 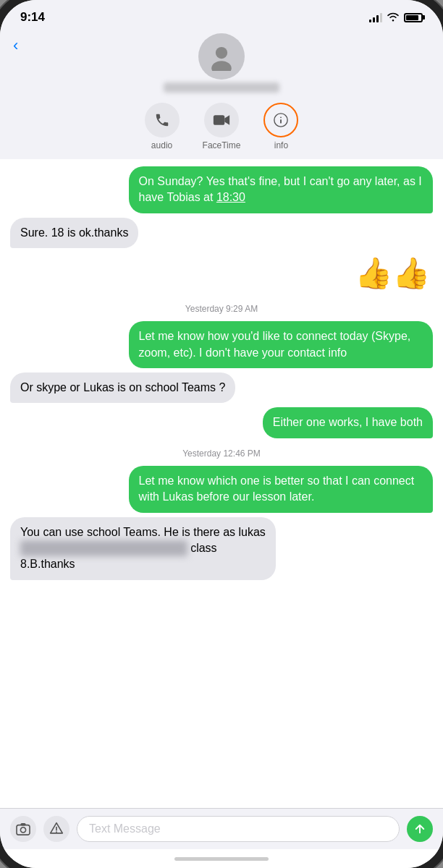 I want to click on timestamp-2: Yesterday 12:46 PM, so click(x=222, y=454).